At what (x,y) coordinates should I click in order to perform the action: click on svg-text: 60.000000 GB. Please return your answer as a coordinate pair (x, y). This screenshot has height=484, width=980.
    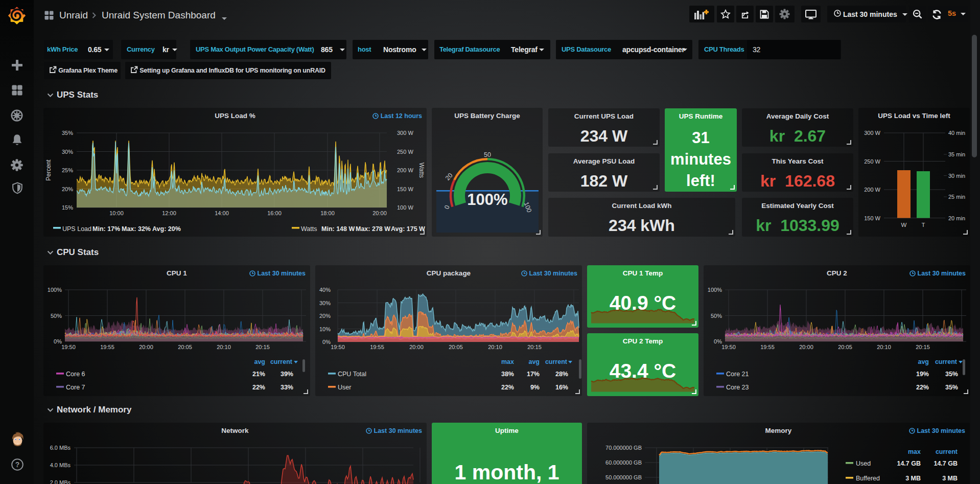
    Looking at the image, I should click on (623, 463).